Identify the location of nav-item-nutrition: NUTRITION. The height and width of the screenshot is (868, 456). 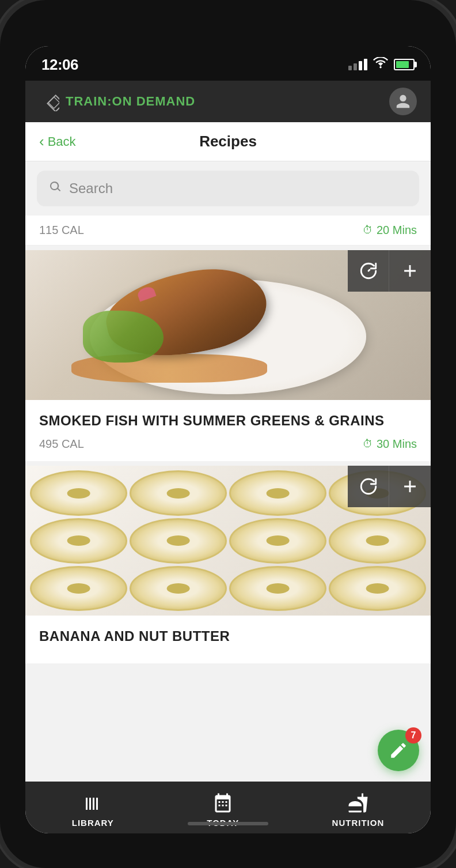
(358, 809).